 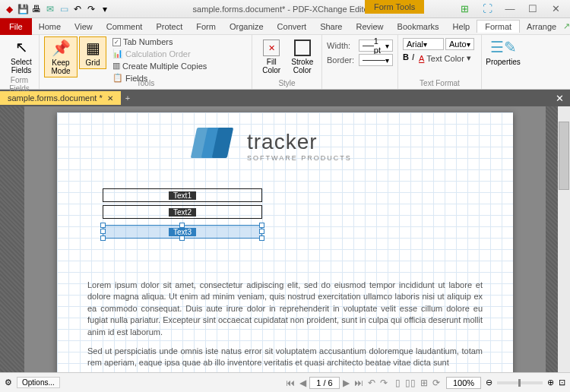 What do you see at coordinates (64, 9) in the screenshot?
I see `scan-icon: ▭` at bounding box center [64, 9].